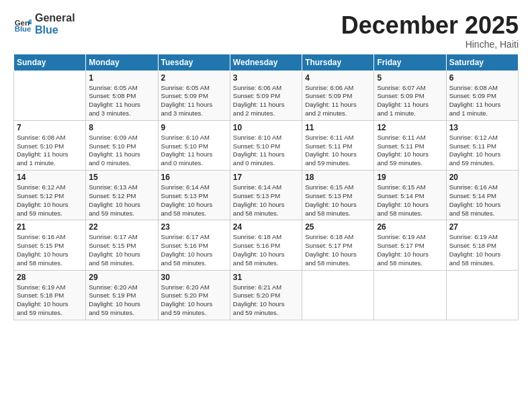 The width and height of the screenshot is (532, 411). I want to click on calendar-cell: 21Sunrise: 6:16 AMSunset: 5:15 PMDayligh…, so click(50, 245).